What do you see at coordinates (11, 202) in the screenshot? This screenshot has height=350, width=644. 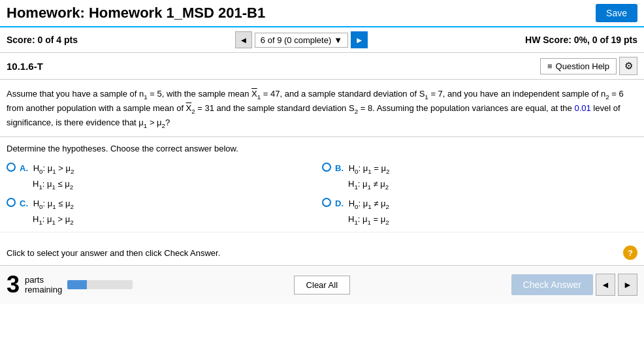 I see `radio-c` at bounding box center [11, 202].